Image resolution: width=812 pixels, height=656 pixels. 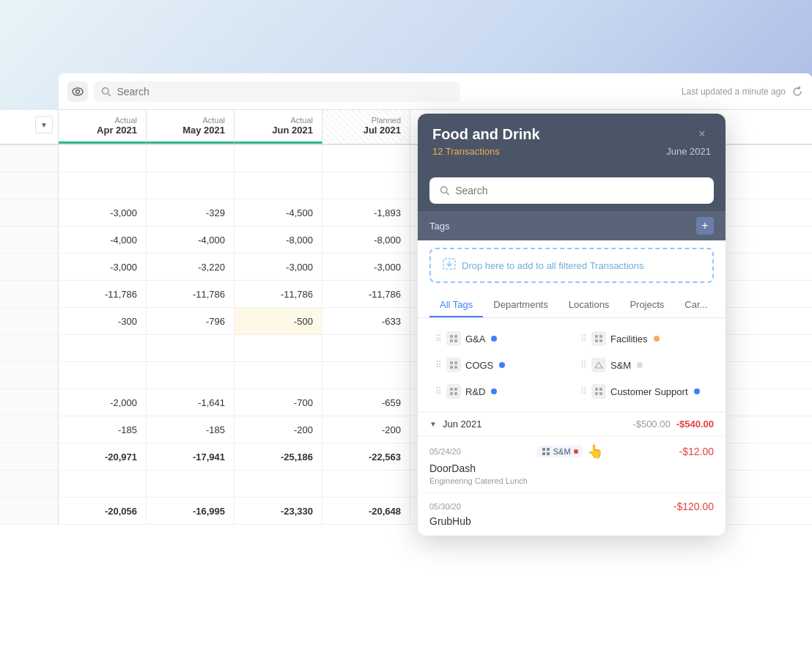 I want to click on tag-dot-facilities, so click(x=657, y=339).